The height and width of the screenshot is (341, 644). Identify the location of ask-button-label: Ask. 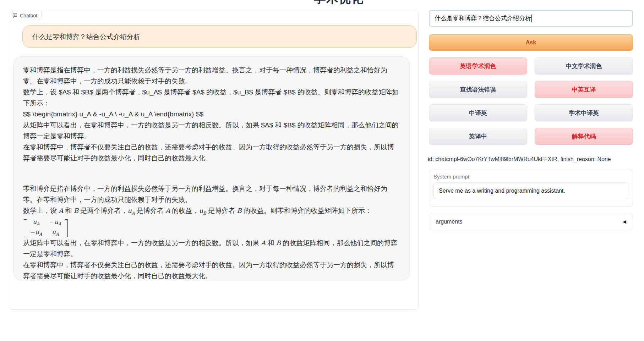
(531, 43).